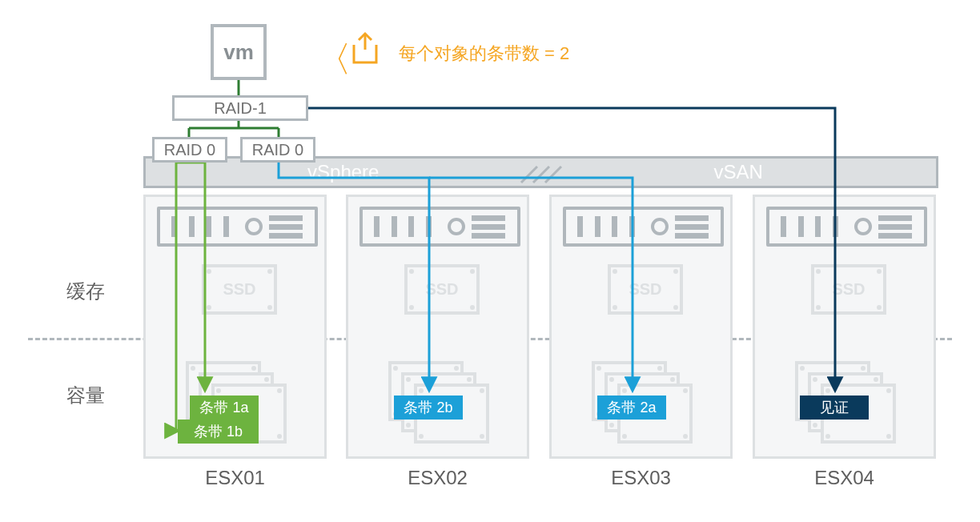 The height and width of the screenshot is (522, 980). I want to click on host-label: ESX01, so click(235, 478).